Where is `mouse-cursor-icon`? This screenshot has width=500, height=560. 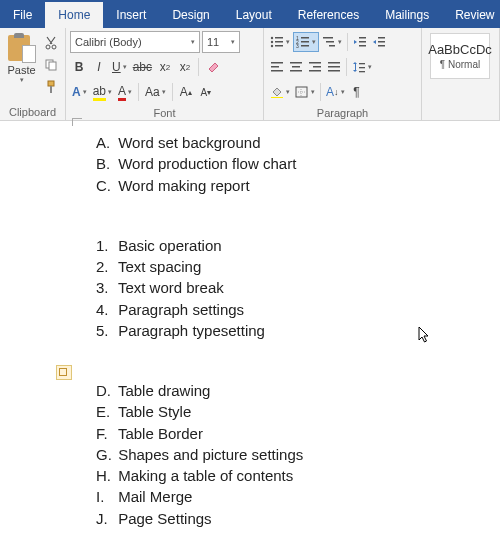 mouse-cursor-icon is located at coordinates (425, 335).